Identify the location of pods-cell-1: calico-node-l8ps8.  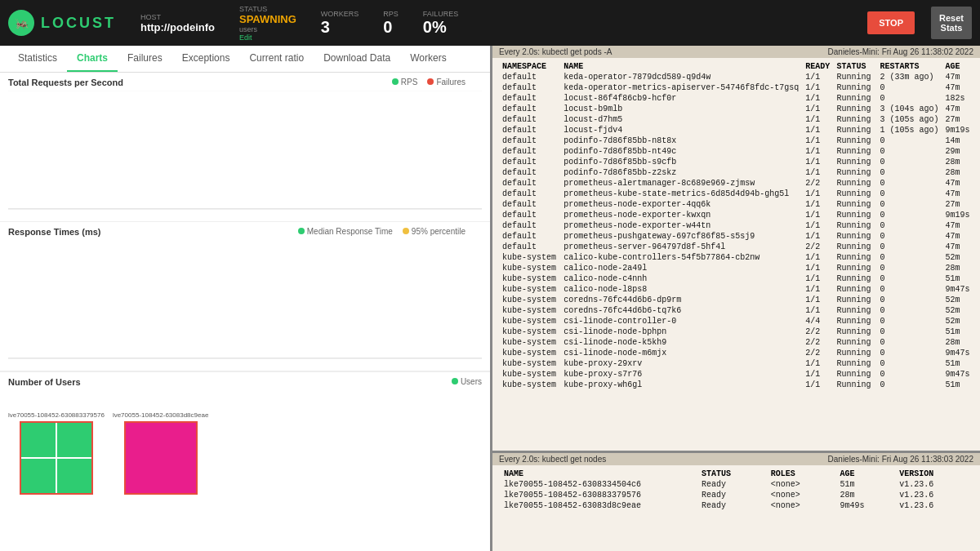
(681, 289).